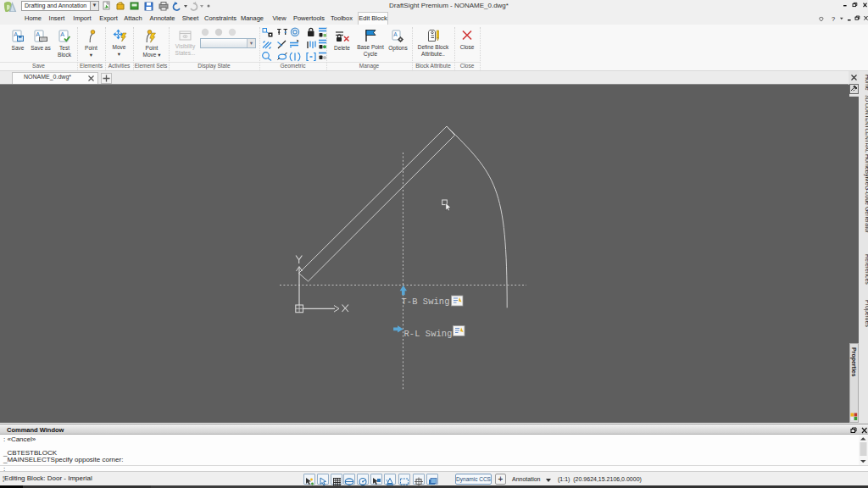 This screenshot has width=868, height=488. I want to click on svg-text: 3D CONTENTCENTRAL, so click(866, 124).